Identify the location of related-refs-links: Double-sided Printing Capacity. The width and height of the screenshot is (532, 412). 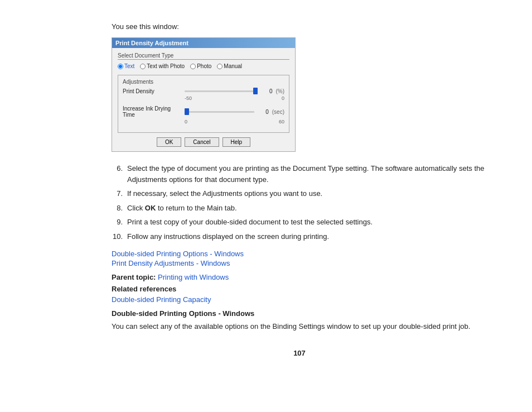
(299, 299).